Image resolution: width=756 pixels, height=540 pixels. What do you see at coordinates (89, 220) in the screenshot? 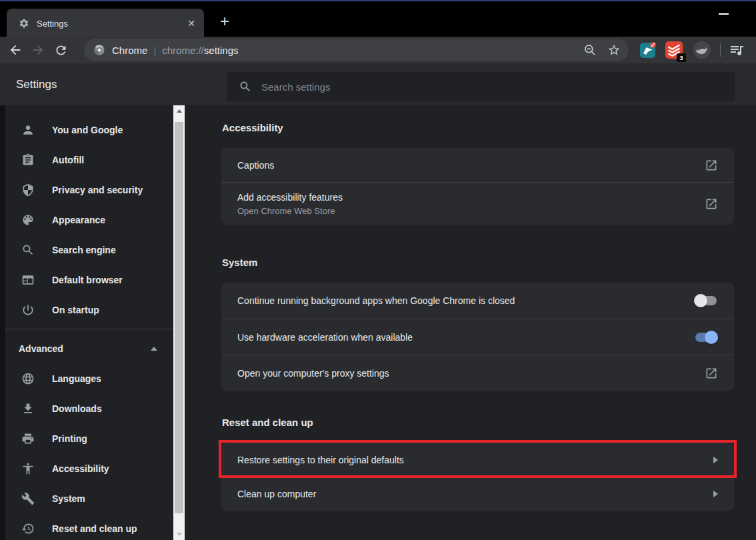
I see `sidebar-item-appearance: Appearance` at bounding box center [89, 220].